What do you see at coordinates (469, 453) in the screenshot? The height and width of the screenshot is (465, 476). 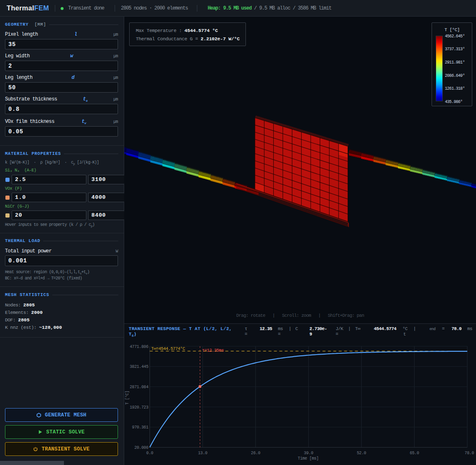 I see `svg-text: 78.0` at bounding box center [469, 453].